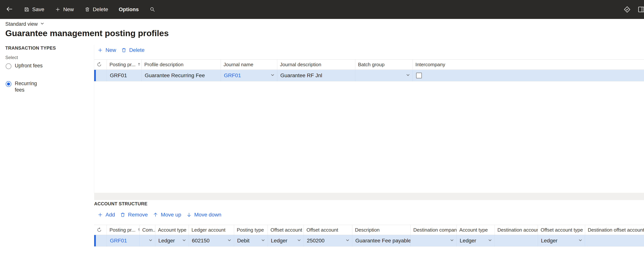  What do you see at coordinates (212, 230) in the screenshot?
I see `col-ledger-account: Ledger account` at bounding box center [212, 230].